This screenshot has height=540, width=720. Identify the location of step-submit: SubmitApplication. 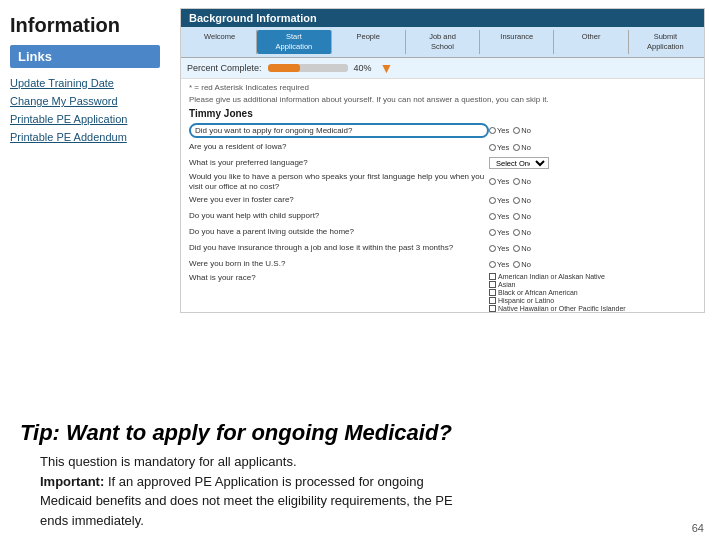
(666, 42).